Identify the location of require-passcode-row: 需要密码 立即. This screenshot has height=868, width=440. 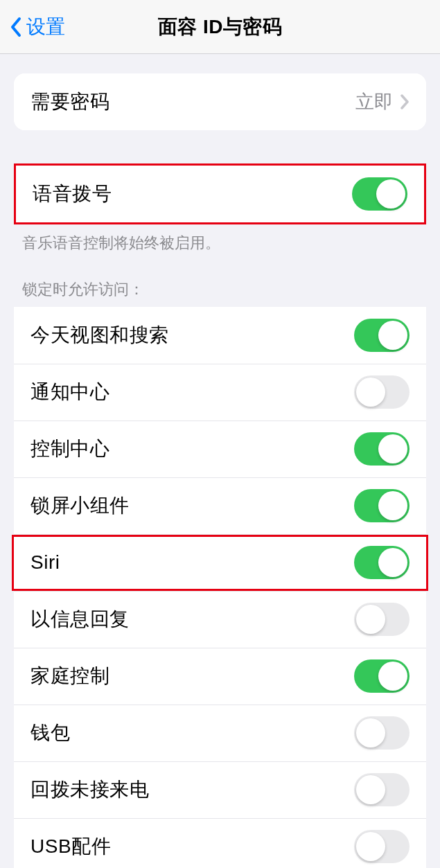
(220, 102).